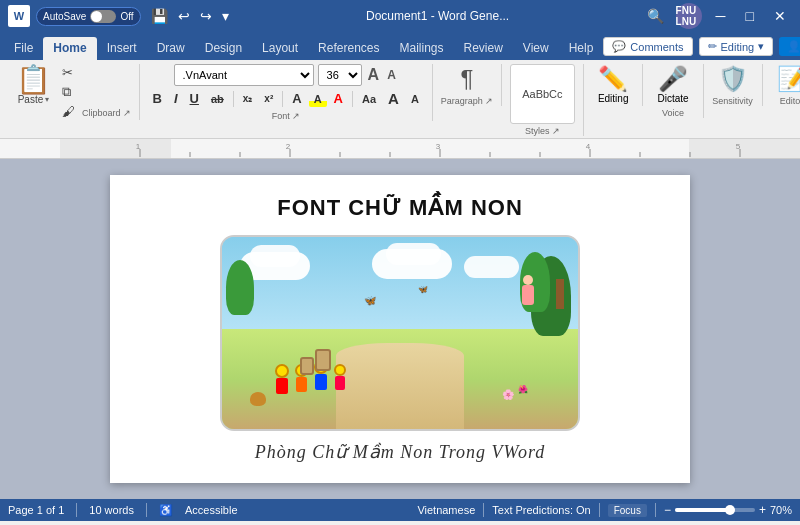 The height and width of the screenshot is (525, 800). Describe the element at coordinates (68, 112) in the screenshot. I see `format-painter-button: 🖌` at that location.